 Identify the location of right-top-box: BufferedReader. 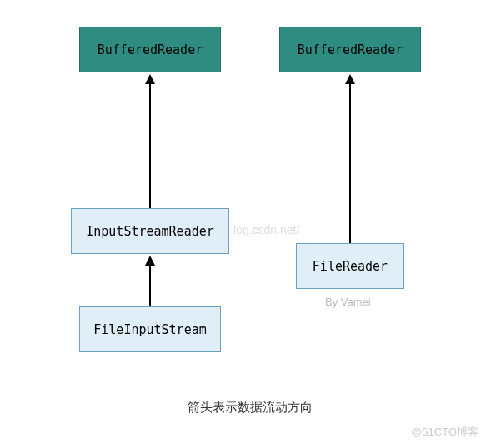
(350, 50).